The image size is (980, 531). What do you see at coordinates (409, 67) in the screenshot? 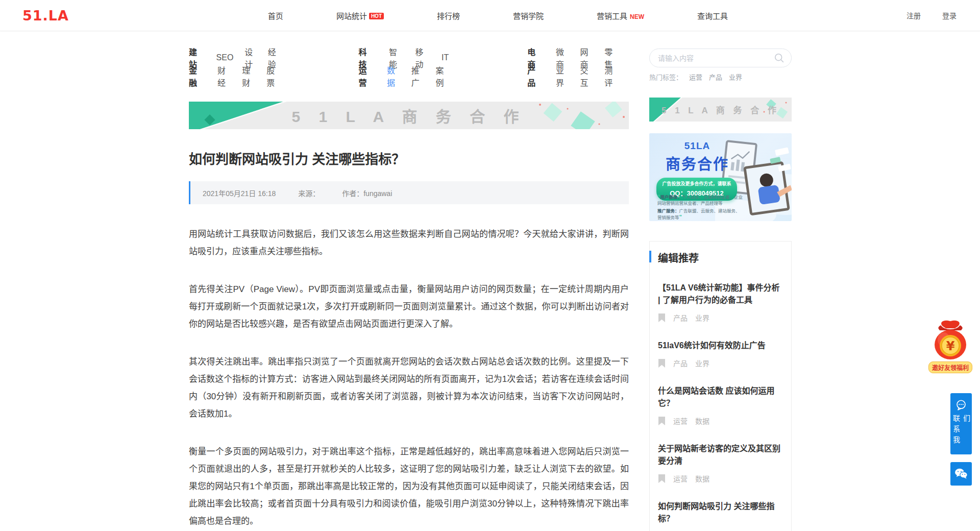
I see `category-nav: 建站 SEO 设计 经验 金融 财经 理财 股票 科技 智能 移动 IT` at bounding box center [409, 67].